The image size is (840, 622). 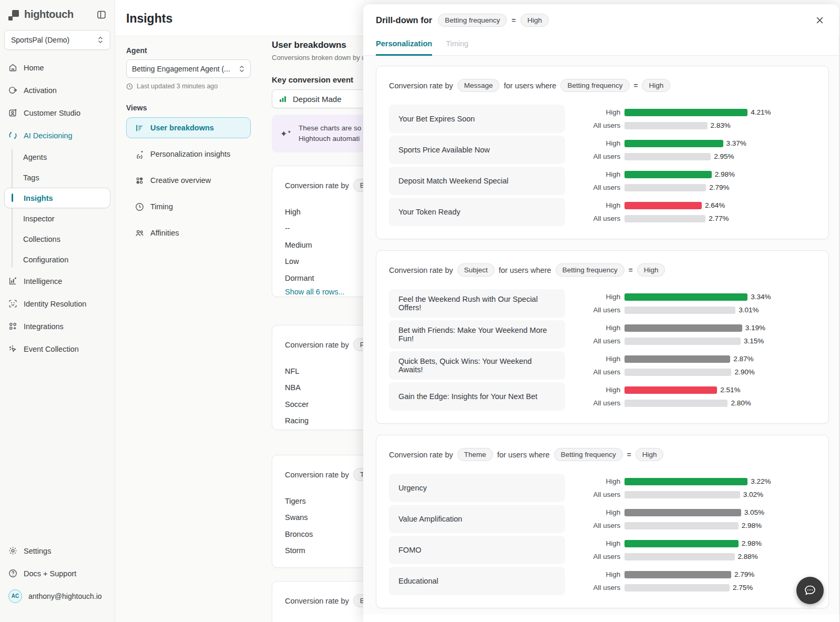 I want to click on avatar: AC, so click(x=15, y=596).